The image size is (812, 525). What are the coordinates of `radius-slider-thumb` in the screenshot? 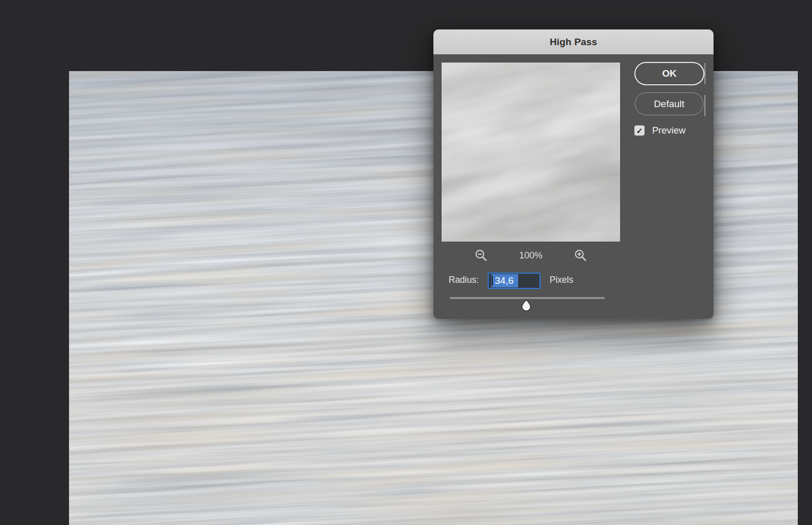 It's located at (526, 305).